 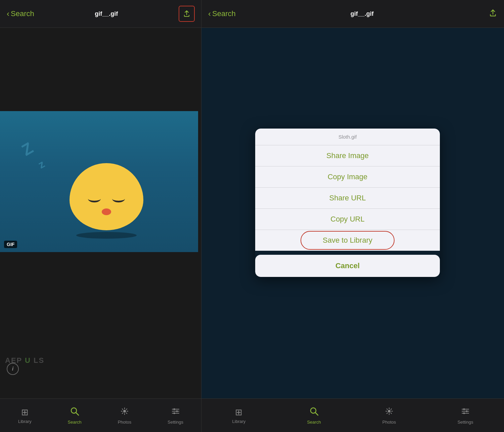 I want to click on right-settings-icon, so click(x=465, y=412).